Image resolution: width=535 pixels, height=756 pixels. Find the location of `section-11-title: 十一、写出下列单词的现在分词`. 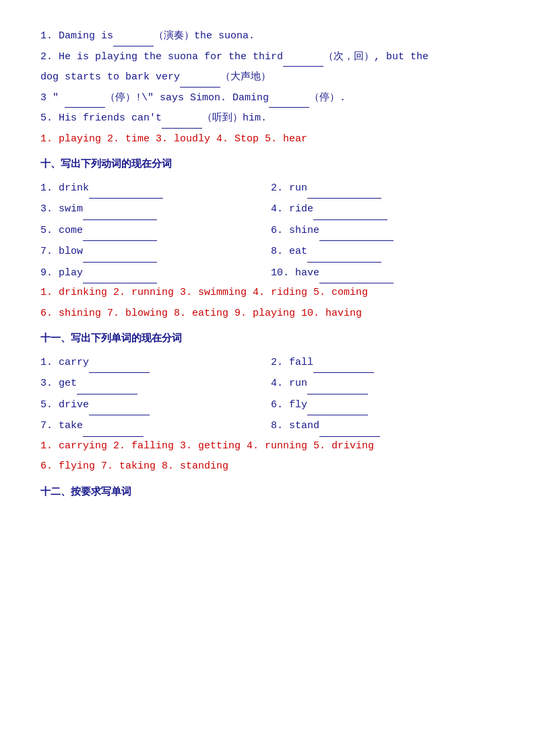

section-11-title: 十一、写出下列单词的现在分词 is located at coordinates (268, 339).